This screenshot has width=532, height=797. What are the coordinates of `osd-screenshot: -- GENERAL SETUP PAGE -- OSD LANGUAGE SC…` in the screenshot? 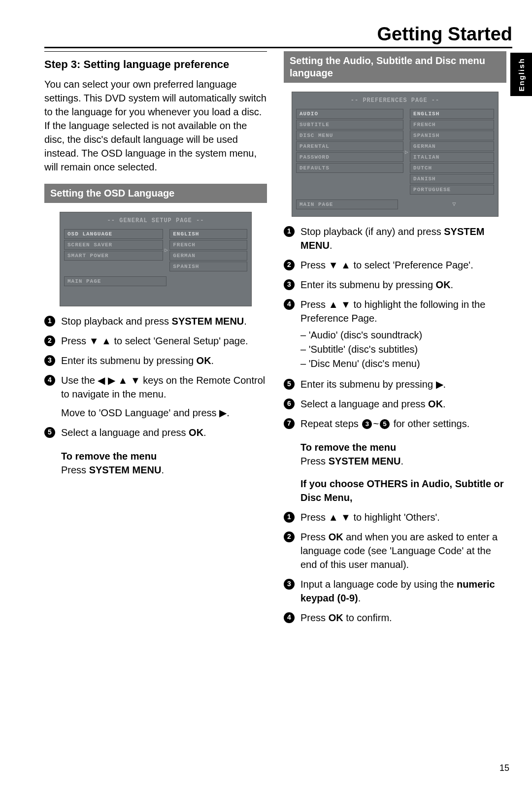 It's located at (156, 259).